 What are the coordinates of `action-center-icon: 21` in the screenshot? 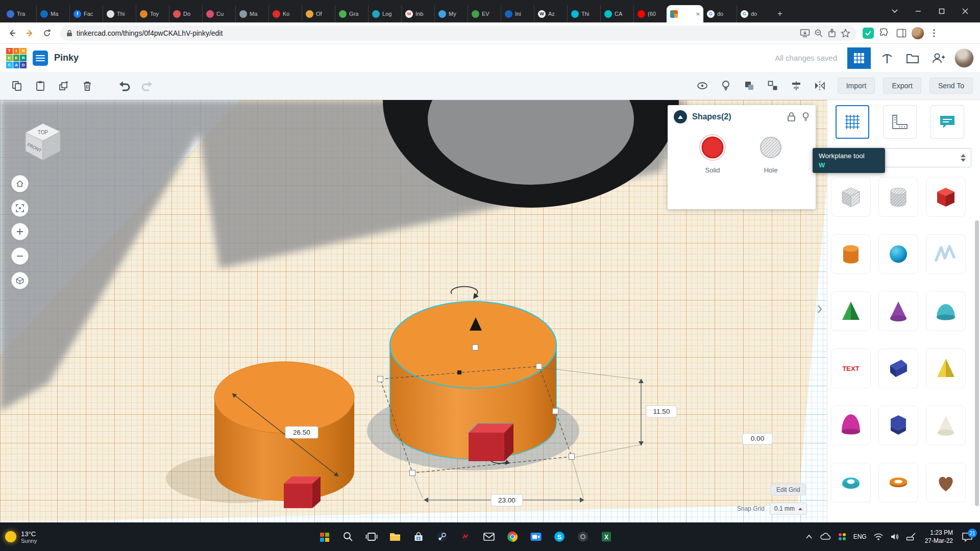 It's located at (967, 537).